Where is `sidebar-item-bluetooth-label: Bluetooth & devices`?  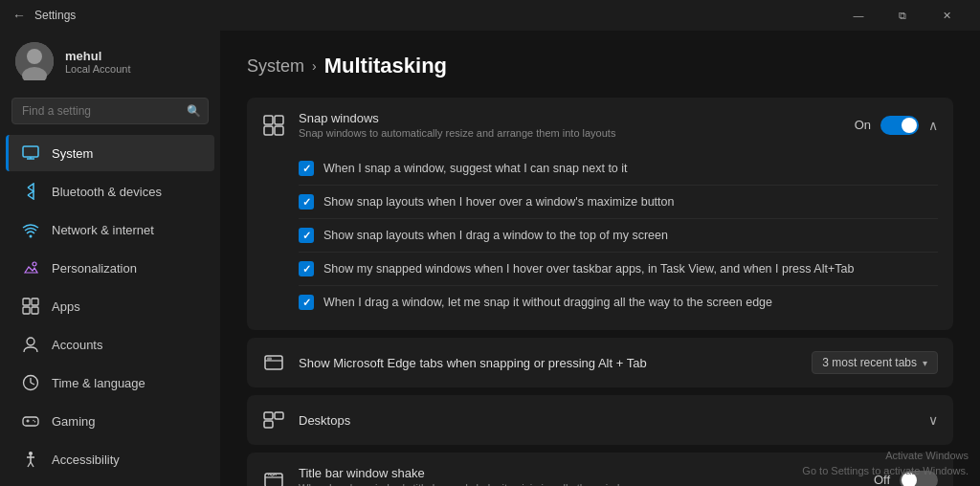
sidebar-item-bluetooth-label: Bluetooth & devices is located at coordinates (107, 191).